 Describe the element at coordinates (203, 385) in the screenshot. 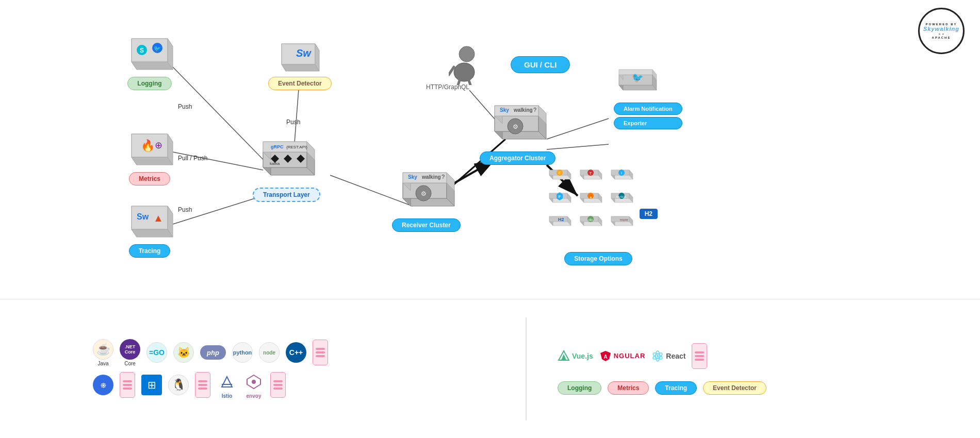

I see `linux-more-item` at that location.